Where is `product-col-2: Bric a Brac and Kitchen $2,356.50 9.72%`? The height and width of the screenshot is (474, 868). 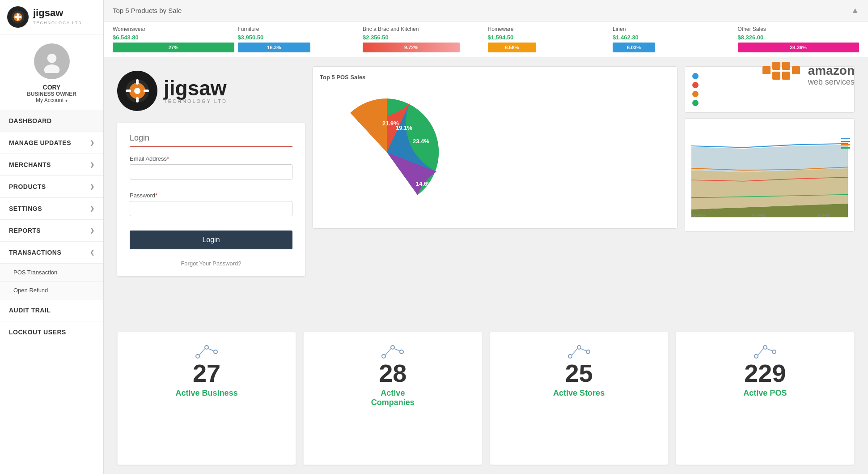
product-col-2: Bric a Brac and Kitchen $2,356.50 9.72% is located at coordinates (423, 39).